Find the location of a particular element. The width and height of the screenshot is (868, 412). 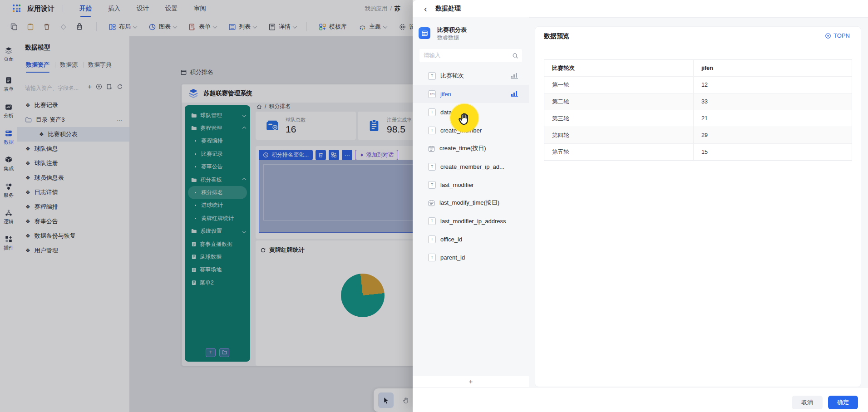

back-button: ‹ is located at coordinates (426, 8).